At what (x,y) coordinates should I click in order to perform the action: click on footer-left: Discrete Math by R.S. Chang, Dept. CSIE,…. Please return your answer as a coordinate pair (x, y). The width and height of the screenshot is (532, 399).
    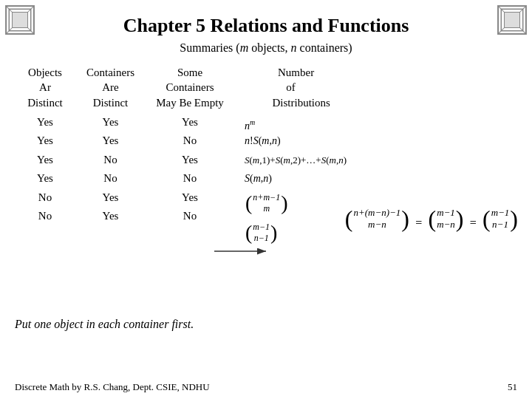
    Looking at the image, I should click on (112, 387).